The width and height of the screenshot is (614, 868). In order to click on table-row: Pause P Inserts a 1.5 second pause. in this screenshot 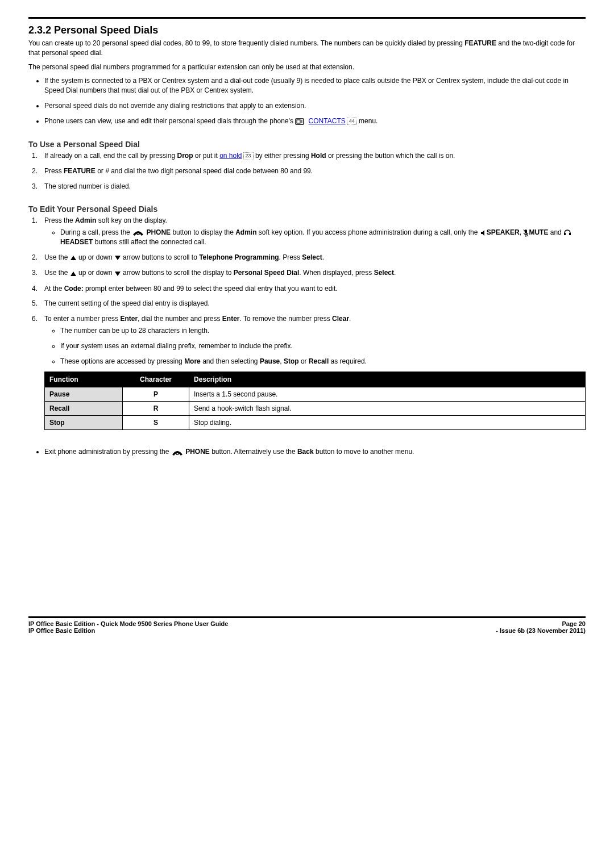, I will do `click(315, 394)`.